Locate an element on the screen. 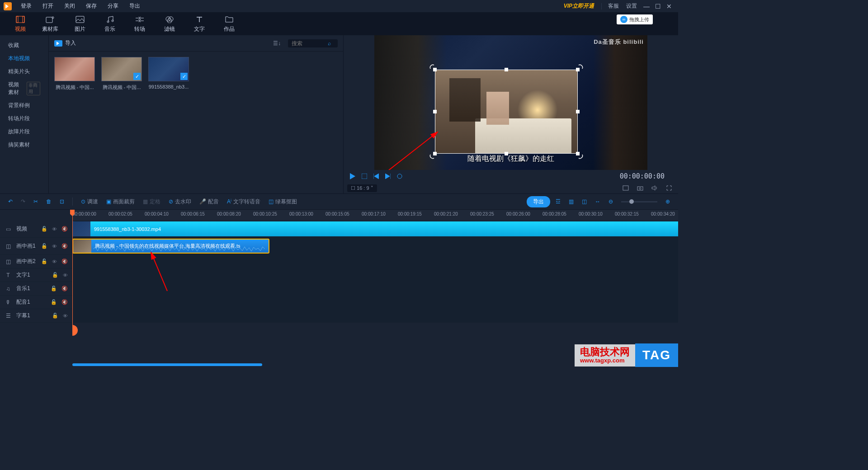 The height and width of the screenshot is (470, 868). media-item: ✓ 腾讯视频 - 中国... is located at coordinates (122, 74).